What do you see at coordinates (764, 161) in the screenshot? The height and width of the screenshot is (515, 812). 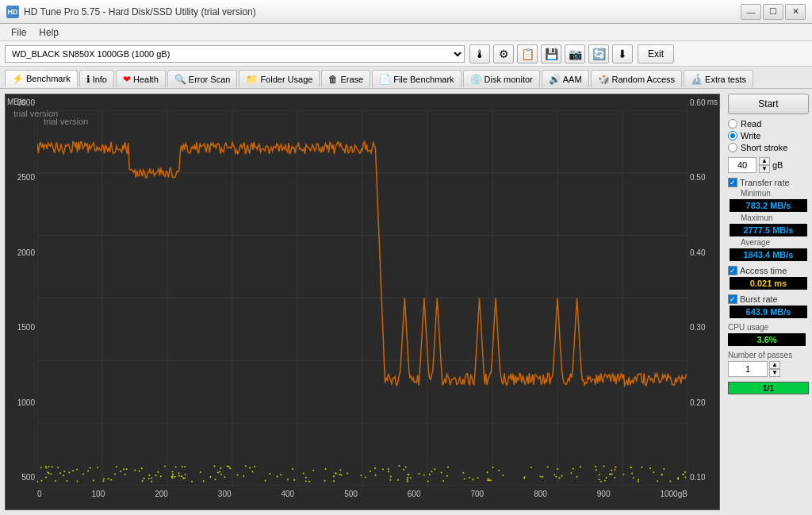 I see `stroke-up-btn: ▲` at bounding box center [764, 161].